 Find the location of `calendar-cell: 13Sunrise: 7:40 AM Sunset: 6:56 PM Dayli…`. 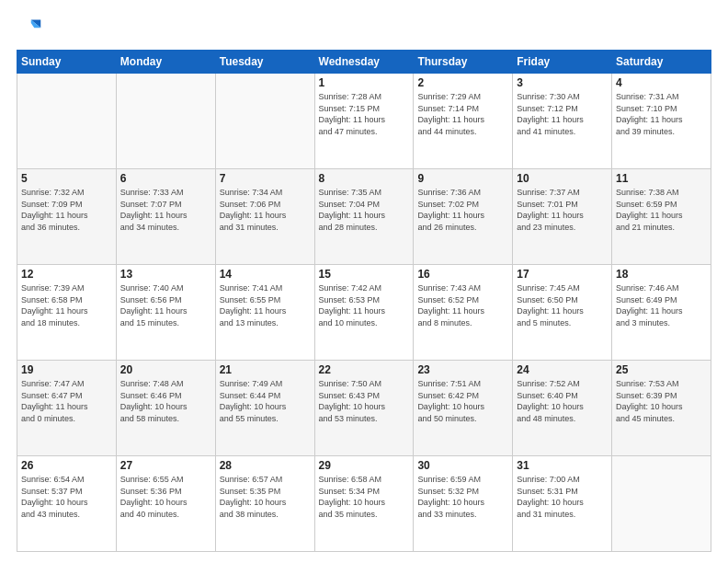

calendar-cell: 13Sunrise: 7:40 AM Sunset: 6:56 PM Dayli… is located at coordinates (165, 313).